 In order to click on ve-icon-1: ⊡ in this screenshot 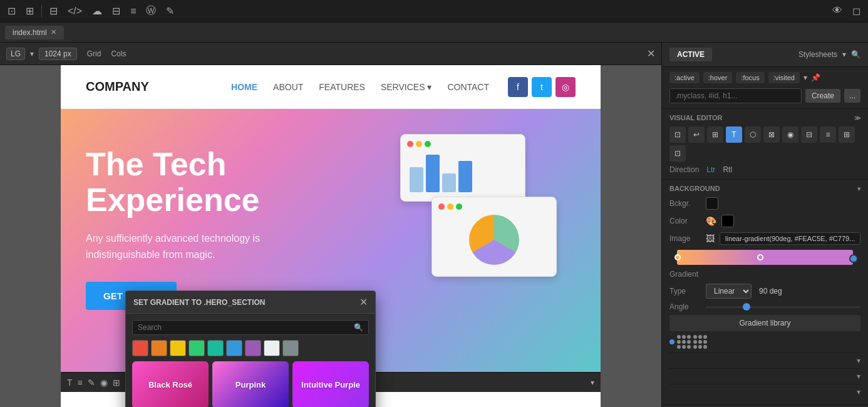, I will do `click(678, 135)`.